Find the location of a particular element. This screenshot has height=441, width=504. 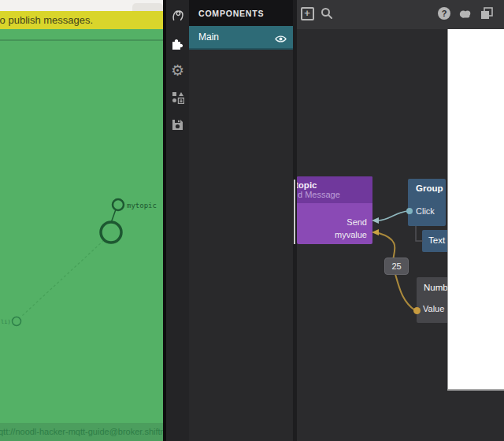

settings-icon: ⚙ is located at coordinates (178, 70).